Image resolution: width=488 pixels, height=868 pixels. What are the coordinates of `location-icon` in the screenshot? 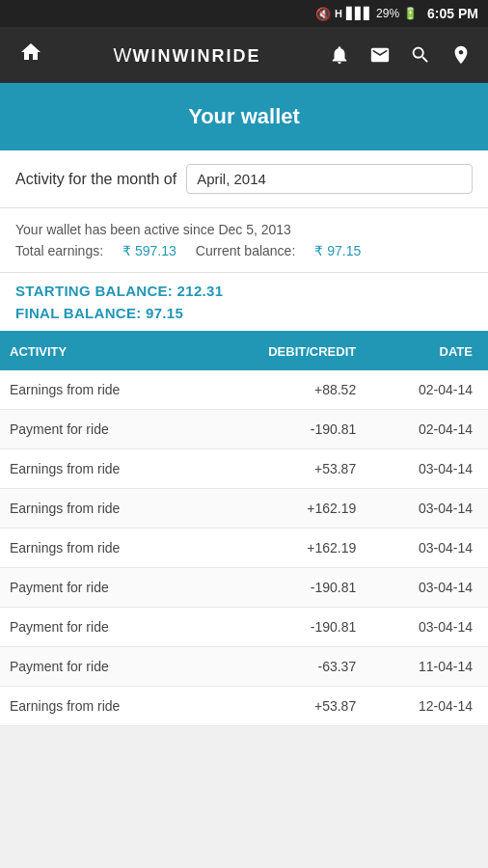 It's located at (461, 55).